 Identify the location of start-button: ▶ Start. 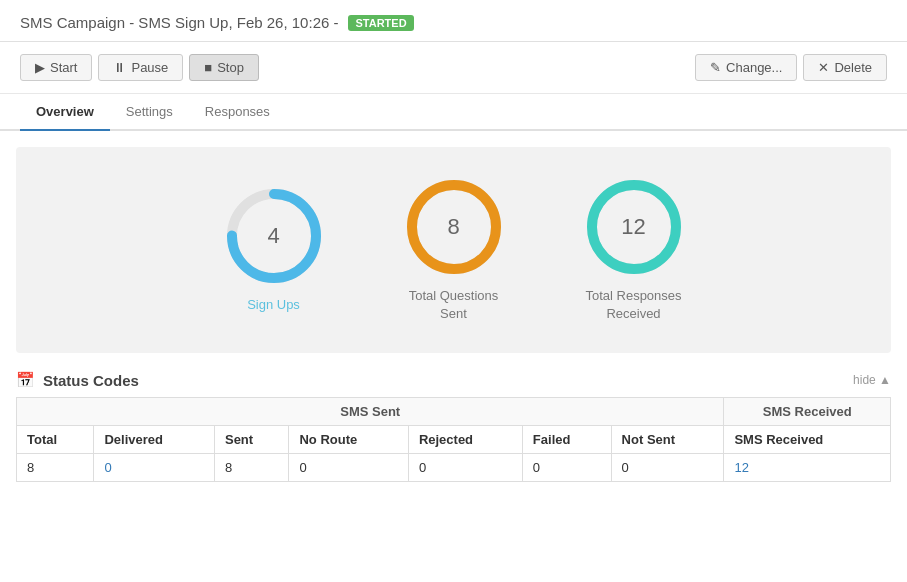
(56, 68).